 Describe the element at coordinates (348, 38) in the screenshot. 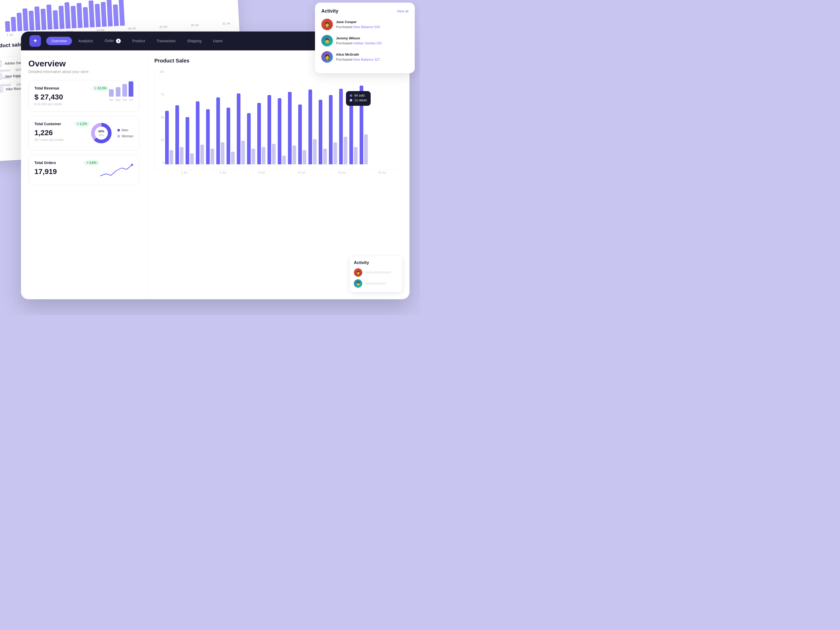

I see `activity-name-1: Jeremy Wilson` at that location.